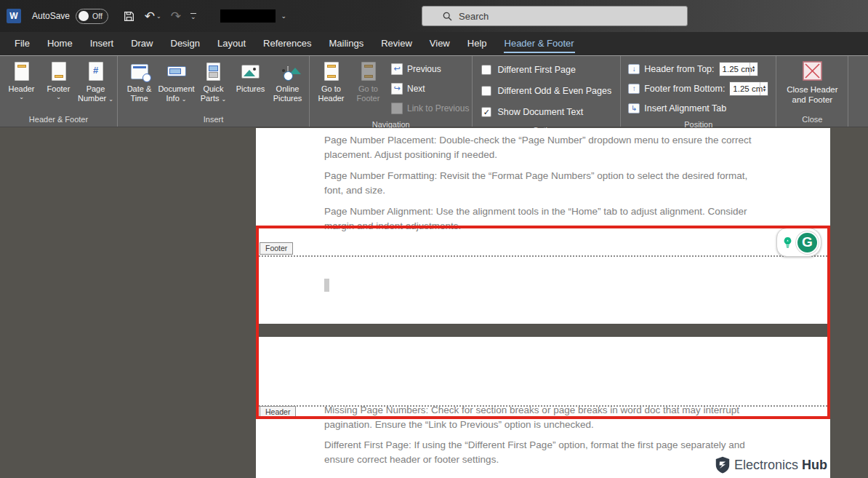  What do you see at coordinates (288, 81) in the screenshot?
I see `online-pictures-button: Online Pictures` at bounding box center [288, 81].